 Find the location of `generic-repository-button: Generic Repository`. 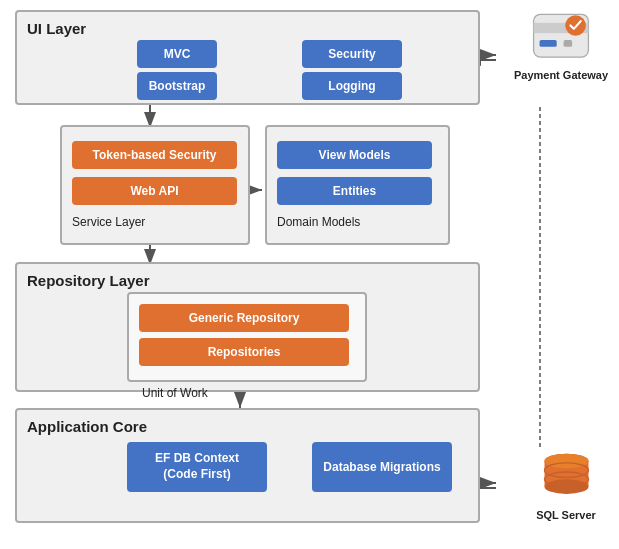

generic-repository-button: Generic Repository is located at coordinates (244, 318).